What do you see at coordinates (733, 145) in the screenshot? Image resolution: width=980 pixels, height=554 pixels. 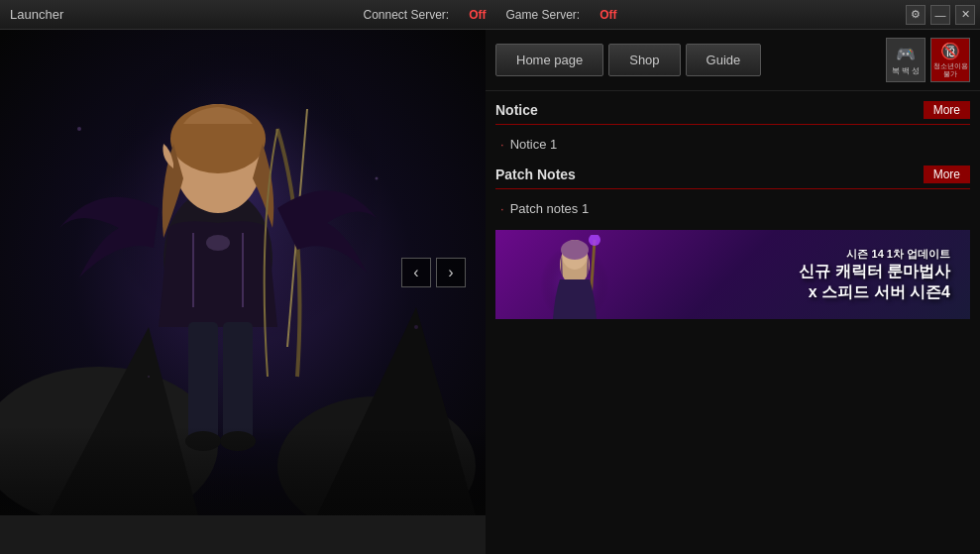 I see `notice-item-0: Notice 1` at bounding box center [733, 145].